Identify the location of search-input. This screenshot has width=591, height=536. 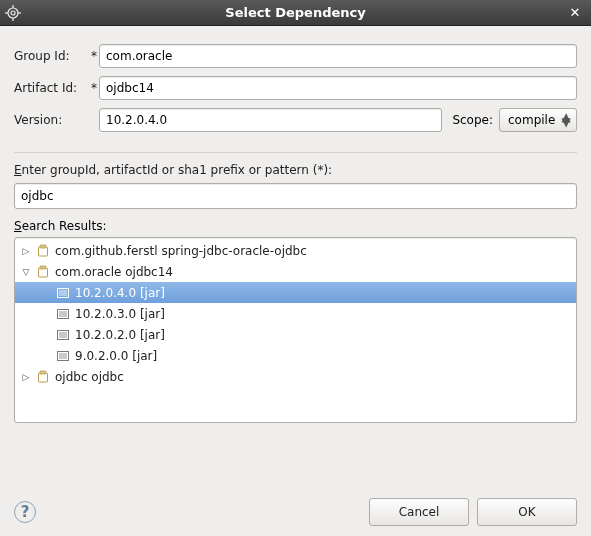
(296, 196).